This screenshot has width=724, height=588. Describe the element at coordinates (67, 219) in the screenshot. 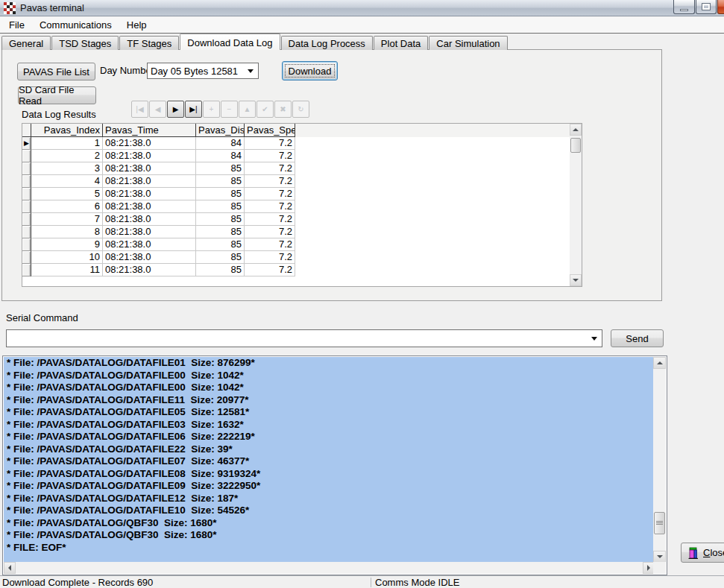

I see `grid-cell: 7` at that location.